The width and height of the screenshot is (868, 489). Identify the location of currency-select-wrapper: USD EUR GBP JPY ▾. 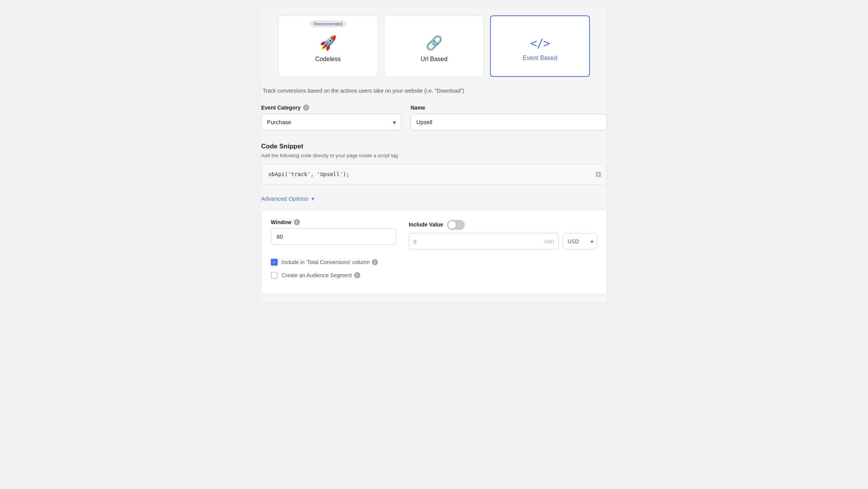
(580, 241).